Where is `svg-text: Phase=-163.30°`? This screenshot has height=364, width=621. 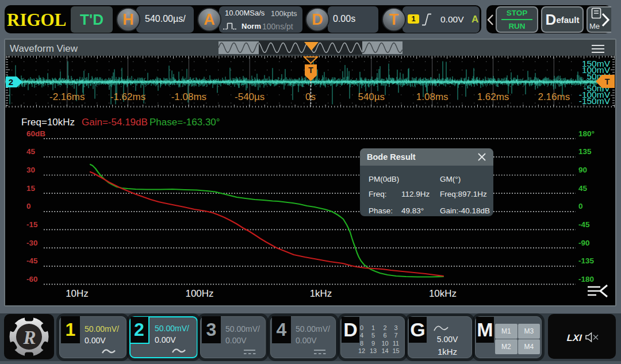
svg-text: Phase=-163.30° is located at coordinates (185, 122).